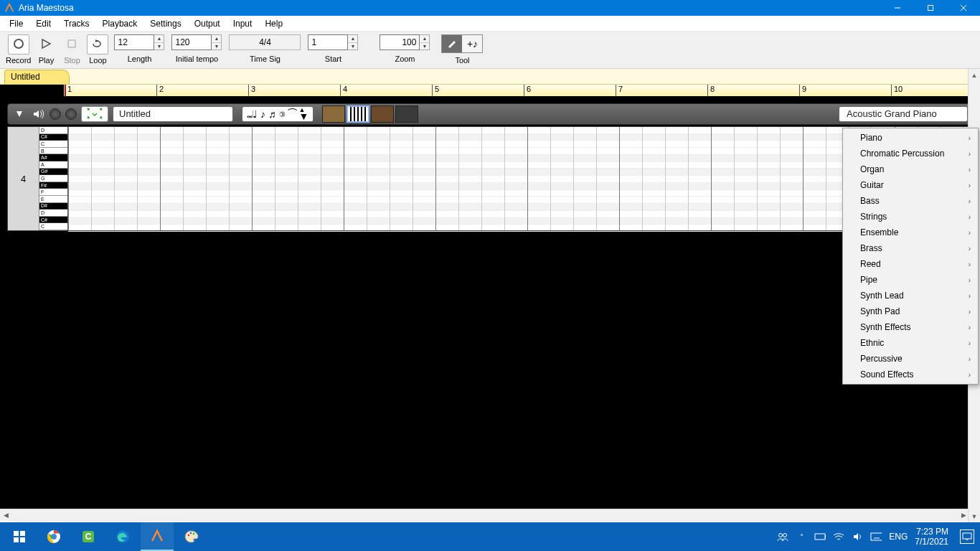 Image resolution: width=980 pixels, height=551 pixels. I want to click on start-input, so click(328, 42).